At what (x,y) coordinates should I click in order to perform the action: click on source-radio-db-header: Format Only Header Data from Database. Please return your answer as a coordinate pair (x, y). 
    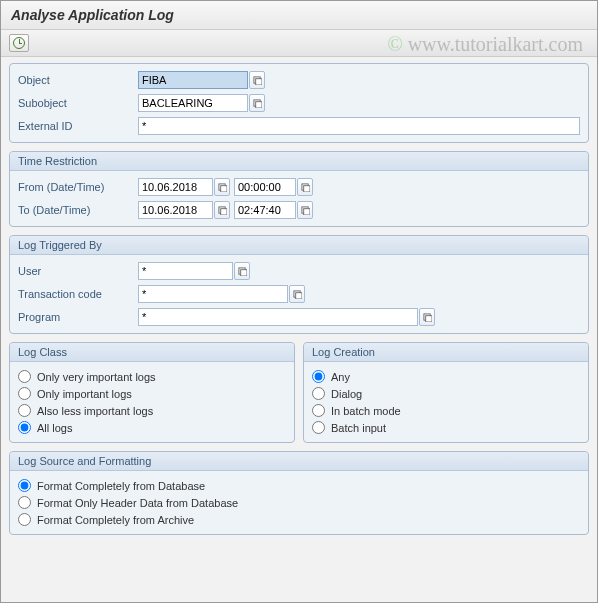
    Looking at the image, I should click on (299, 502).